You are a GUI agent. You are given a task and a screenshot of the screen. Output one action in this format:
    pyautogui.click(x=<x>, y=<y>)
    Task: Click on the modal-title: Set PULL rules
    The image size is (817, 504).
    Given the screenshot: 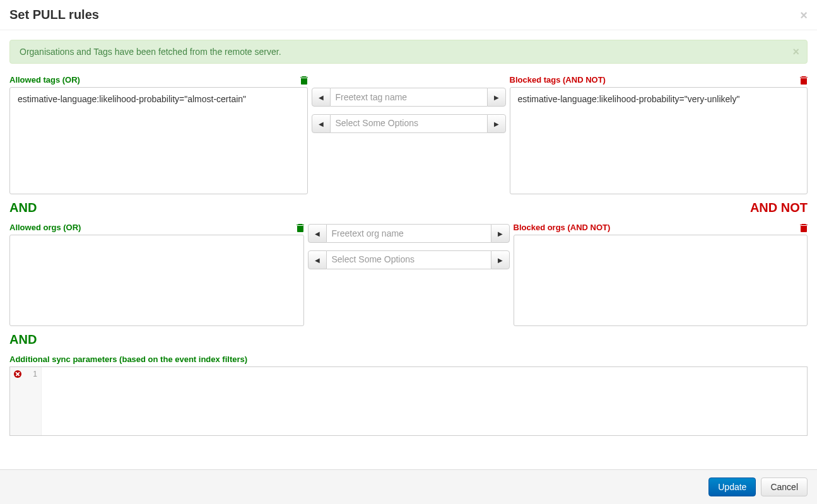 What is the action you would take?
    pyautogui.click(x=54, y=15)
    